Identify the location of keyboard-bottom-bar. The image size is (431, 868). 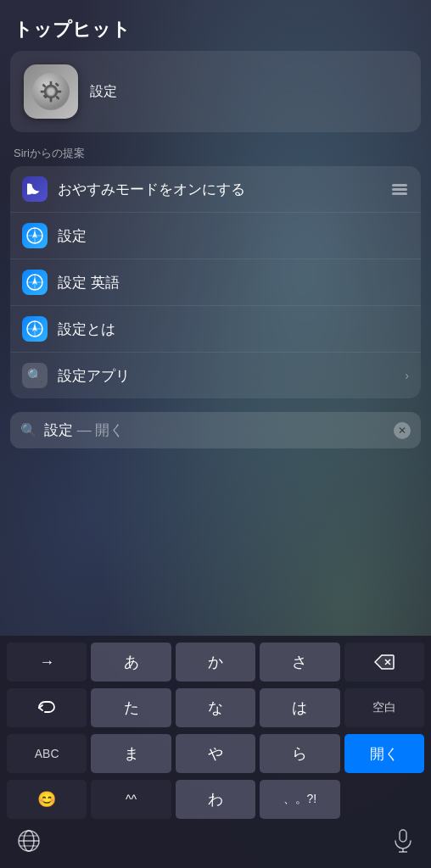
(216, 842).